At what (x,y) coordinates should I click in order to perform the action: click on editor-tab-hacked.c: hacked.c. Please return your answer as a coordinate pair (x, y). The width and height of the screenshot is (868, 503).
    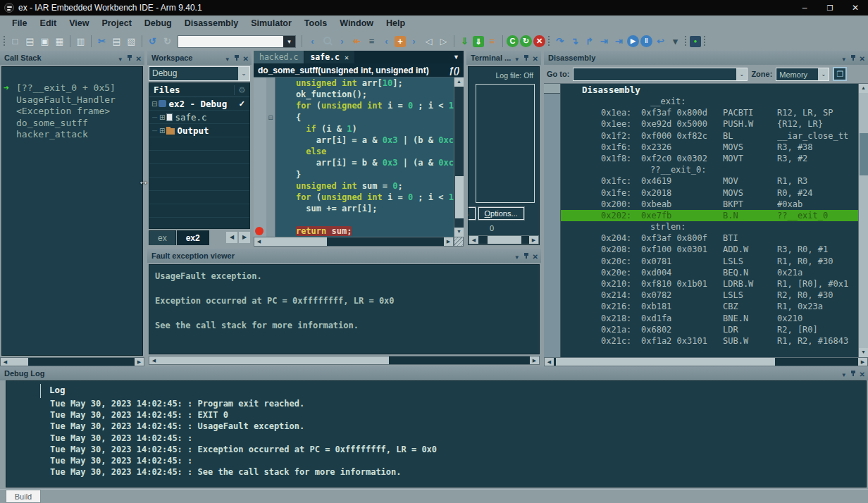
    Looking at the image, I should click on (279, 57).